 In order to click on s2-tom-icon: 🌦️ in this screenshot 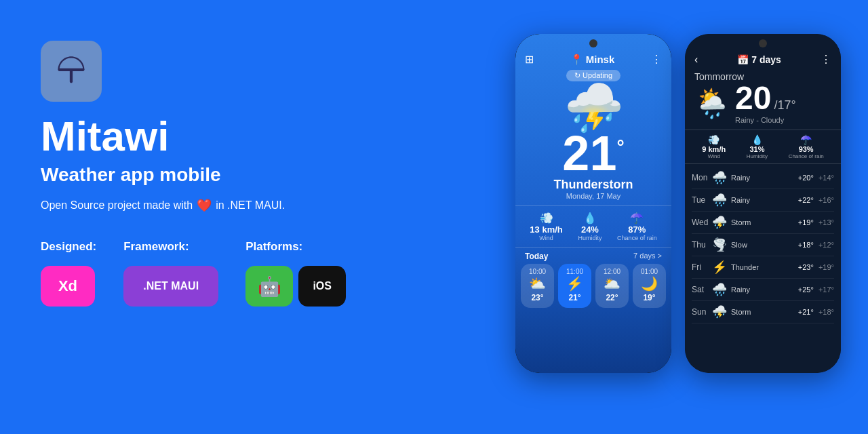, I will do `click(712, 103)`.